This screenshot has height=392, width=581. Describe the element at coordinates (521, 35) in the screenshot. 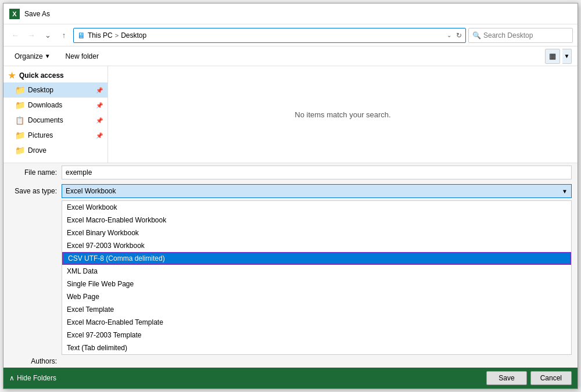

I see `search-bar: 🔍` at that location.